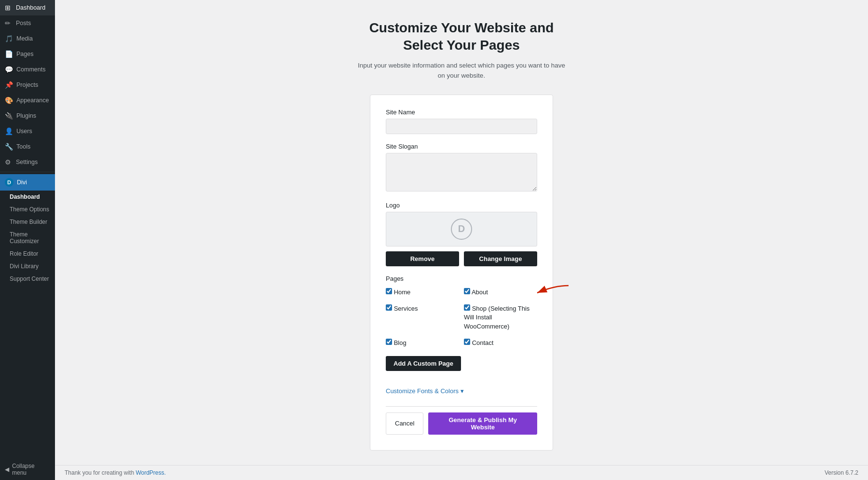 The image size is (868, 480). I want to click on version-text: Version 6.7.2, so click(841, 473).